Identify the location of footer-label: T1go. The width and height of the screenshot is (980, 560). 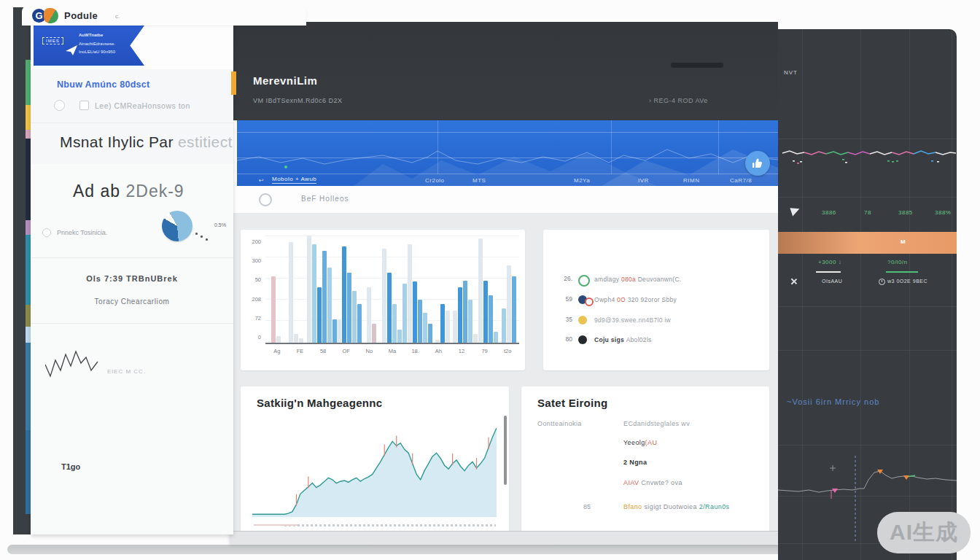
(71, 467).